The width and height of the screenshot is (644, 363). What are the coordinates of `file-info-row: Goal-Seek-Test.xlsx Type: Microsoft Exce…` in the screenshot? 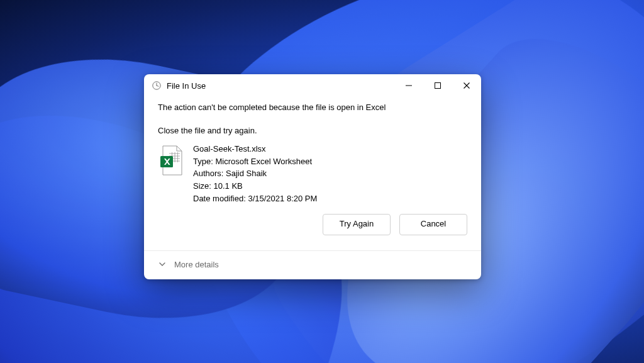 It's located at (313, 174).